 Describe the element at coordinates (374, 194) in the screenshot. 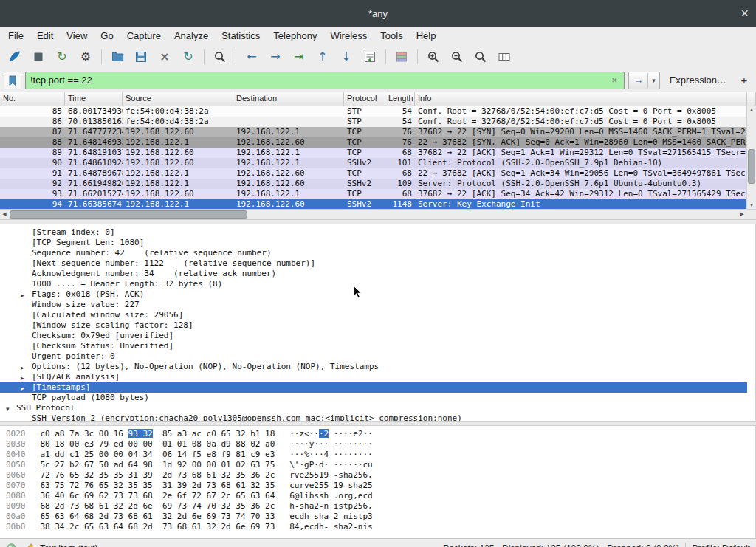

I see `packet-row-93: 9371.662015274192.168.122.60192.168.122.…` at that location.